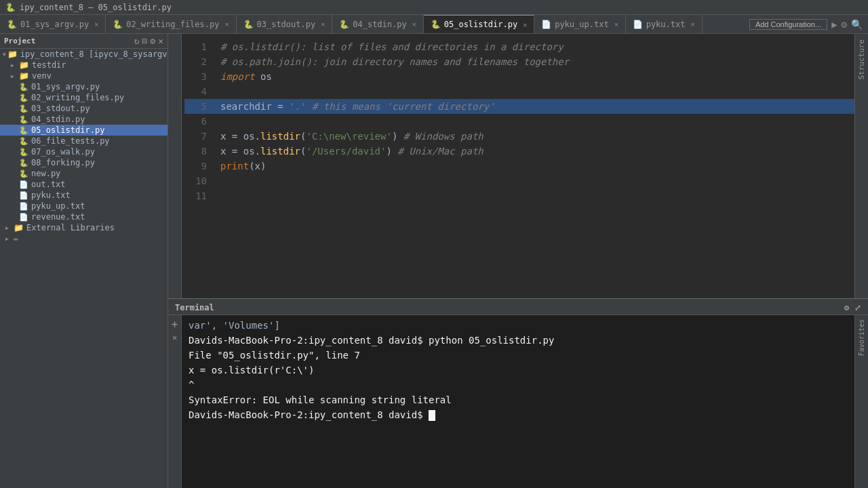  Describe the element at coordinates (84, 146) in the screenshot. I see `file-tree: ▼ 📁 ipy_content_8 [ipycv_8_sysargv] ▶ 📁 …` at that location.